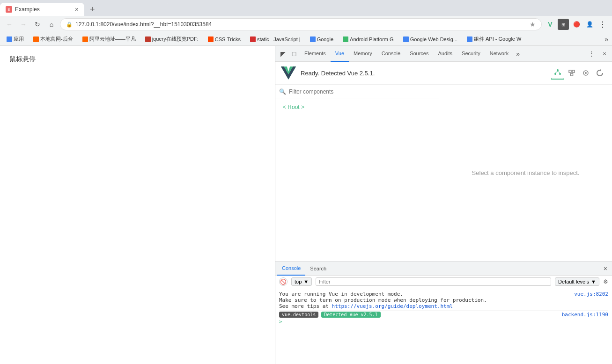 This screenshot has width=612, height=364. Describe the element at coordinates (340, 54) in the screenshot. I see `tab-vue: Vue` at that location.